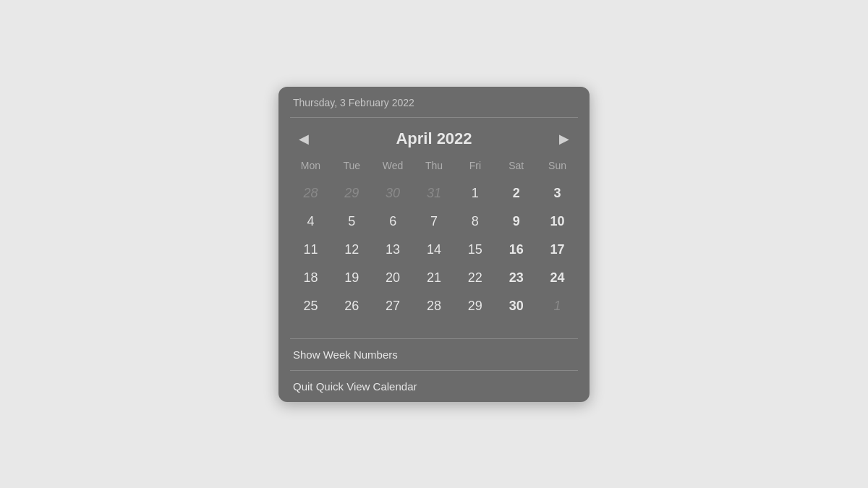 The height and width of the screenshot is (488, 868). I want to click on weekday-label: Fri, so click(475, 167).